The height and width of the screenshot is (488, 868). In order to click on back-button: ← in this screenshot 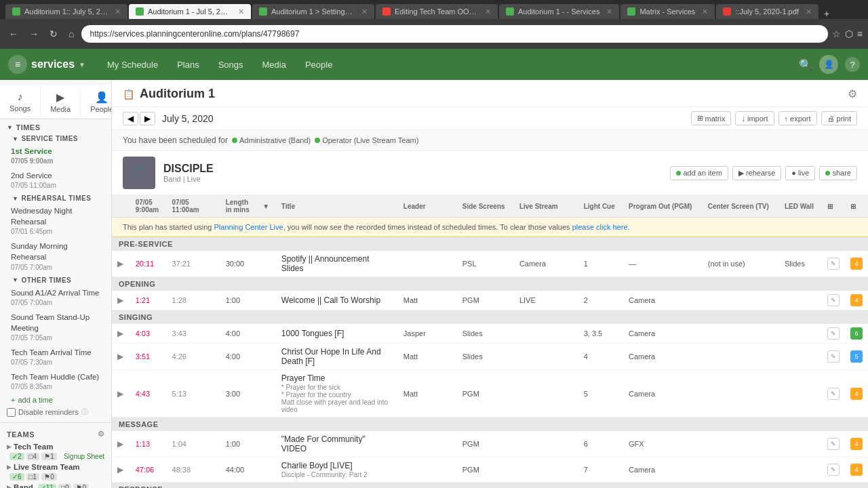, I will do `click(14, 34)`.